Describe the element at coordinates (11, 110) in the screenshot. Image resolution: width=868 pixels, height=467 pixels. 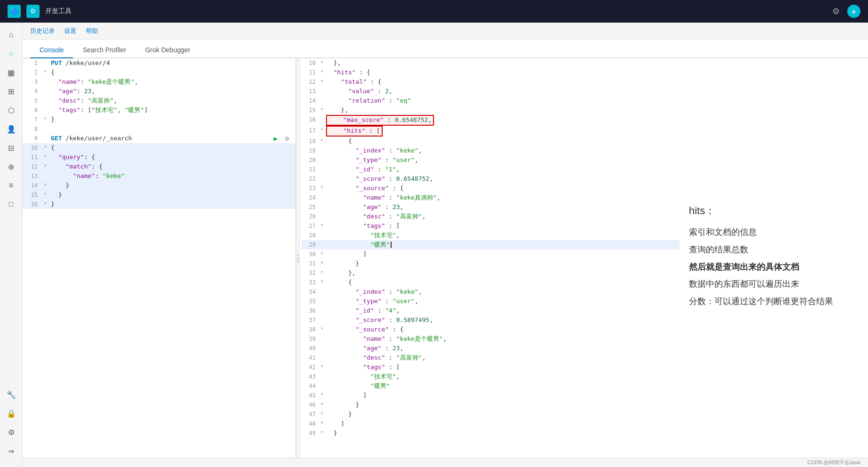
I see `sidebar-item-database: ⬡` at that location.